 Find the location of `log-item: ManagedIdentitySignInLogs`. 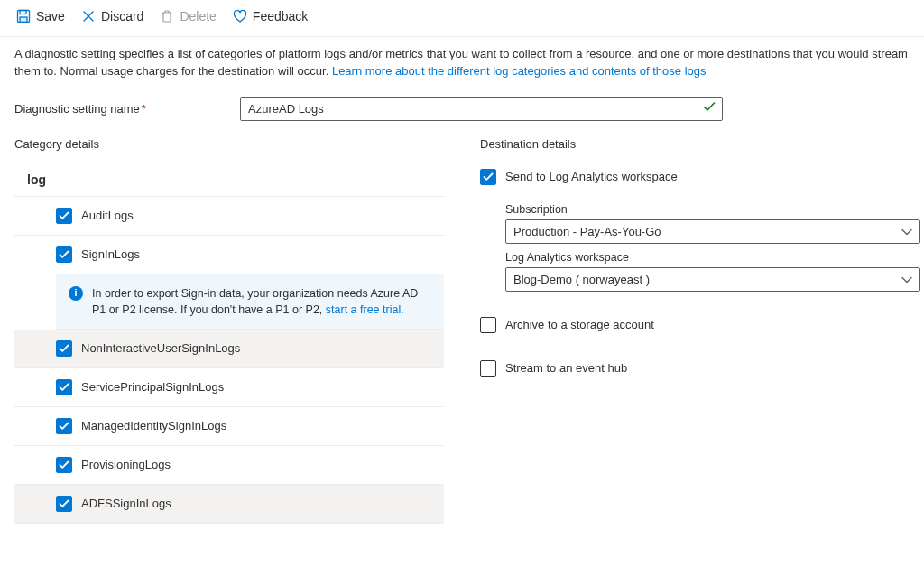

log-item: ManagedIdentitySignInLogs is located at coordinates (229, 426).